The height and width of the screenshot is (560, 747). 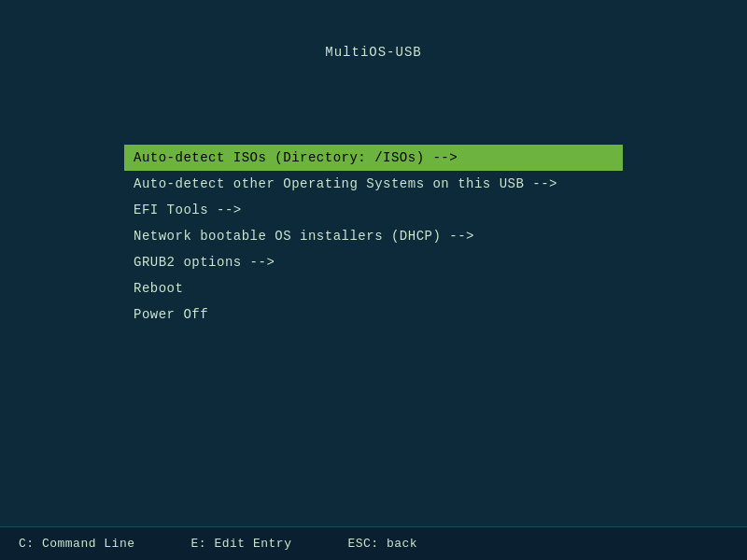 What do you see at coordinates (374, 210) in the screenshot?
I see `menu-item-efi-tools: EFI Tools -->` at bounding box center [374, 210].